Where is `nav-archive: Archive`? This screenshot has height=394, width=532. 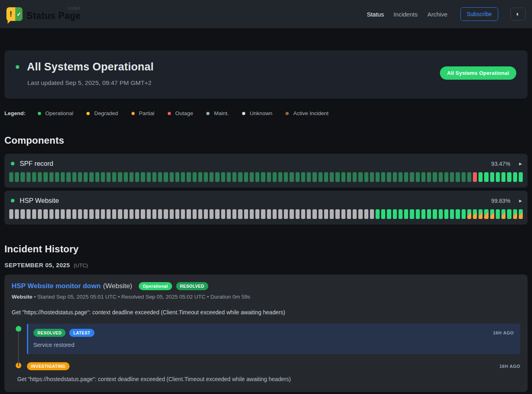
nav-archive: Archive is located at coordinates (438, 14).